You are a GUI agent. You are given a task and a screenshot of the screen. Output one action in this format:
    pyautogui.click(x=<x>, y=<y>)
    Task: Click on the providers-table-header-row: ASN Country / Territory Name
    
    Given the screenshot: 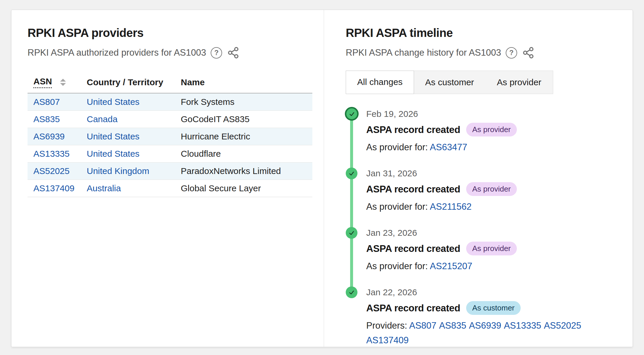 What is the action you would take?
    pyautogui.click(x=170, y=83)
    